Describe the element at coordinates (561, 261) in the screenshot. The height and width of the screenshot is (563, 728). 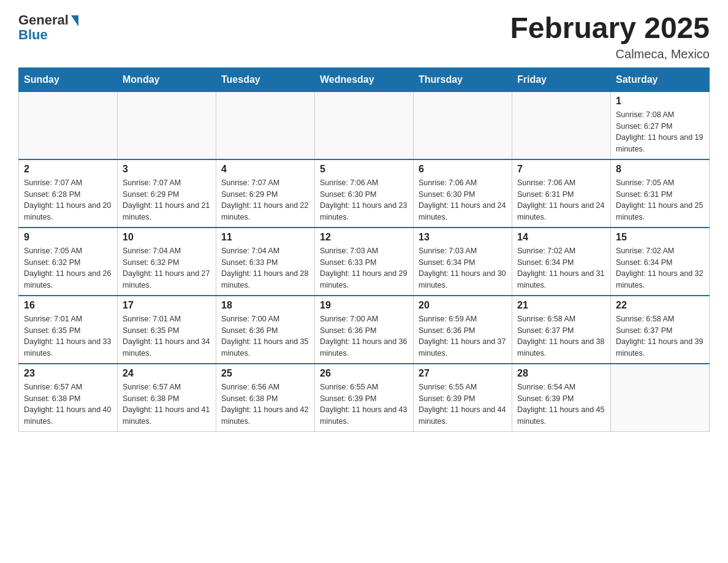
I see `calendar-cell: 14Sunrise: 7:02 AMSunset: 6:34 PMDayligh…` at that location.